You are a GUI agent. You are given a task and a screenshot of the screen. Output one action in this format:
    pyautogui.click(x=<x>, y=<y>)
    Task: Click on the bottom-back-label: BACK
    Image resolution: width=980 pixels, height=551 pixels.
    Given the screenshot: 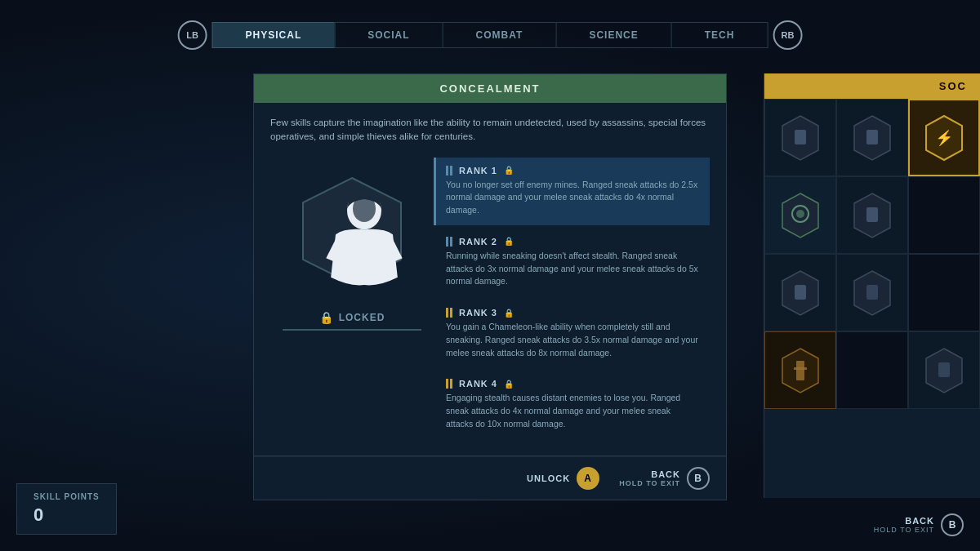 What is the action you would take?
    pyautogui.click(x=920, y=521)
    